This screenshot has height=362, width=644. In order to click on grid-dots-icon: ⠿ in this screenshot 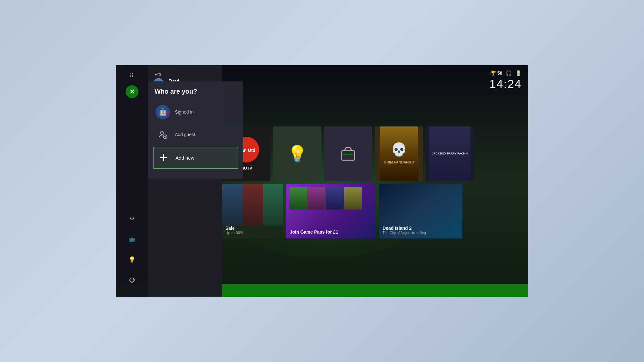, I will do `click(132, 76)`.